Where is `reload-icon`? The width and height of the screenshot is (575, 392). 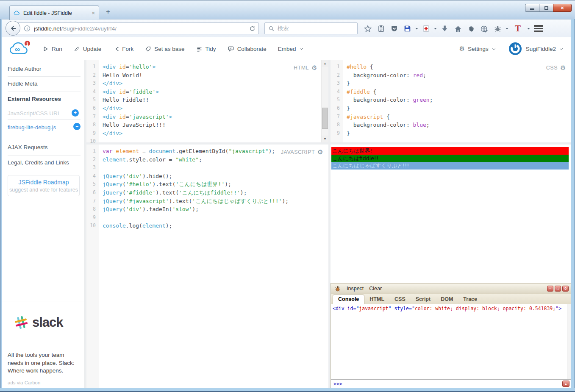
reload-icon is located at coordinates (252, 28).